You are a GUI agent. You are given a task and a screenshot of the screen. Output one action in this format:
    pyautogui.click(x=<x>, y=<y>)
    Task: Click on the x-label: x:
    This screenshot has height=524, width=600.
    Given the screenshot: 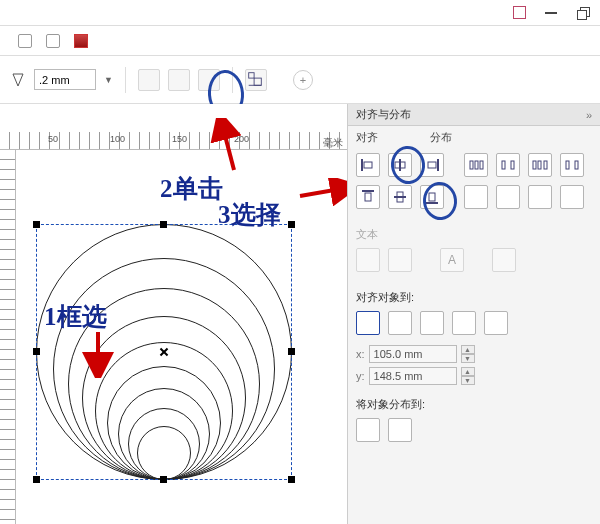 What is the action you would take?
    pyautogui.click(x=360, y=354)
    